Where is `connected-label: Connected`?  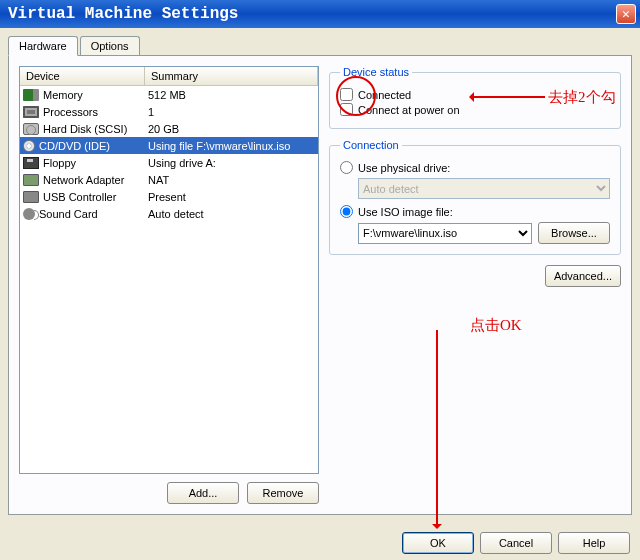 connected-label: Connected is located at coordinates (384, 95).